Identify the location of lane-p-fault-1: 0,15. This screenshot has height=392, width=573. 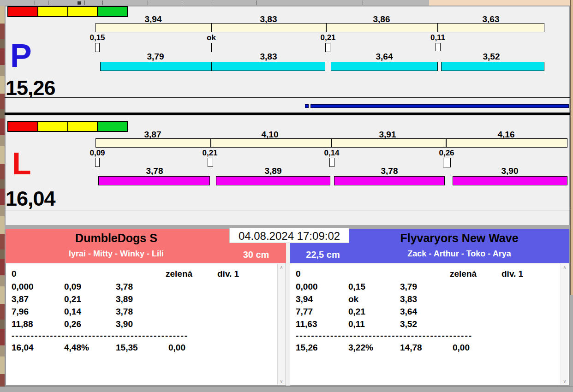
(97, 38).